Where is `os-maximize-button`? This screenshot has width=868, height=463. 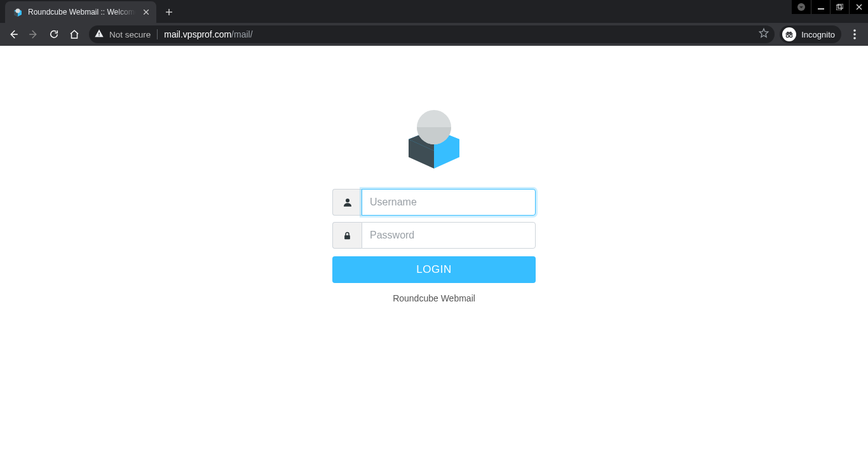
os-maximize-button is located at coordinates (839, 7).